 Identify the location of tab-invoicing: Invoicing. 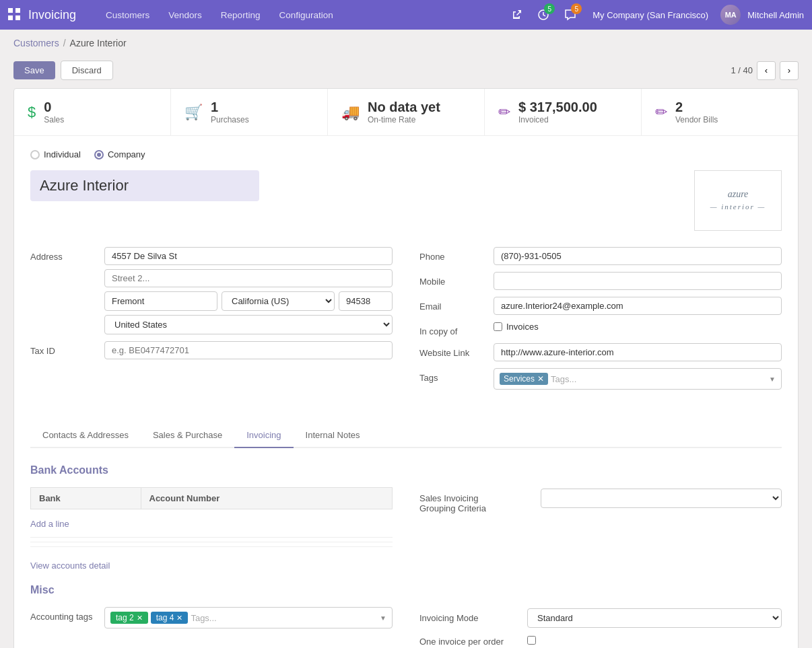
(264, 436).